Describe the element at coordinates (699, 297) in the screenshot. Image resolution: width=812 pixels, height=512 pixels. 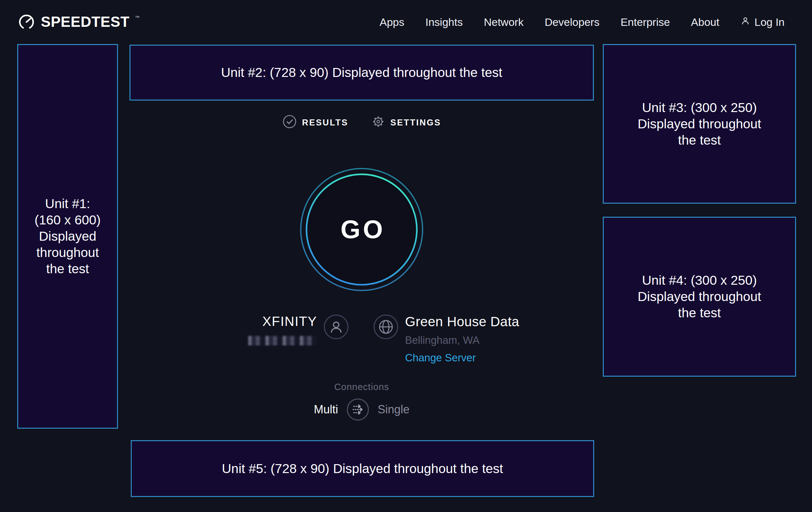
I see `ad-unit-4-text: Unit #4: (300 x 250) Displayed throughou…` at that location.